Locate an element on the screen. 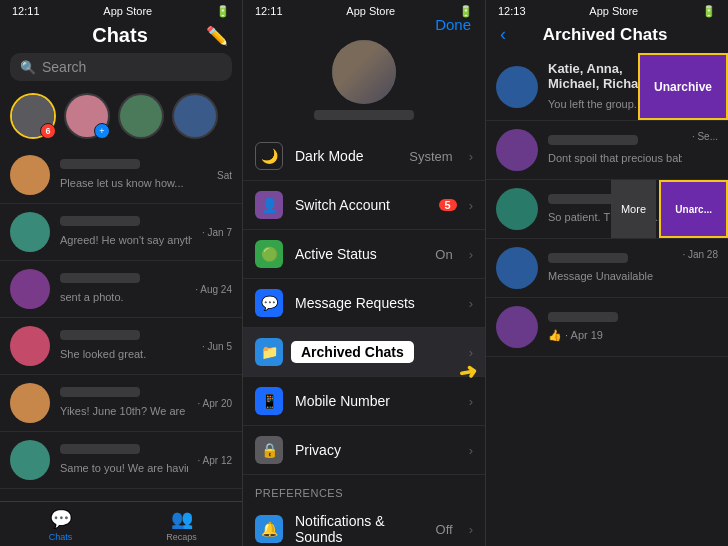  search-bar: 🔍 Search is located at coordinates (121, 67).